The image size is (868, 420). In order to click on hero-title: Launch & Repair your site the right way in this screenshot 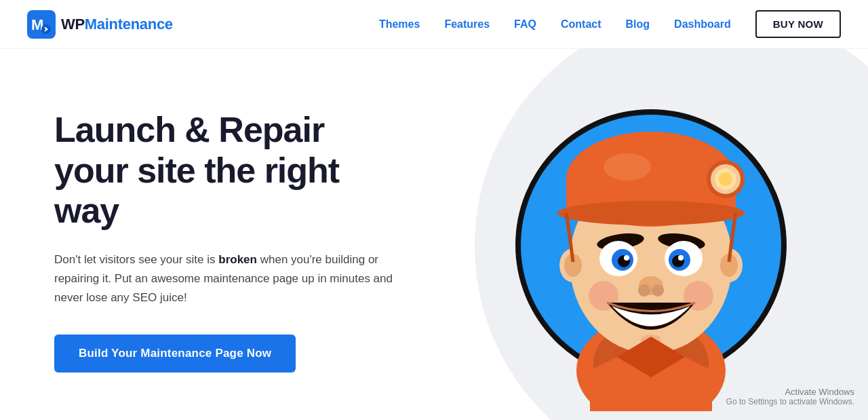, I will do `click(231, 171)`.